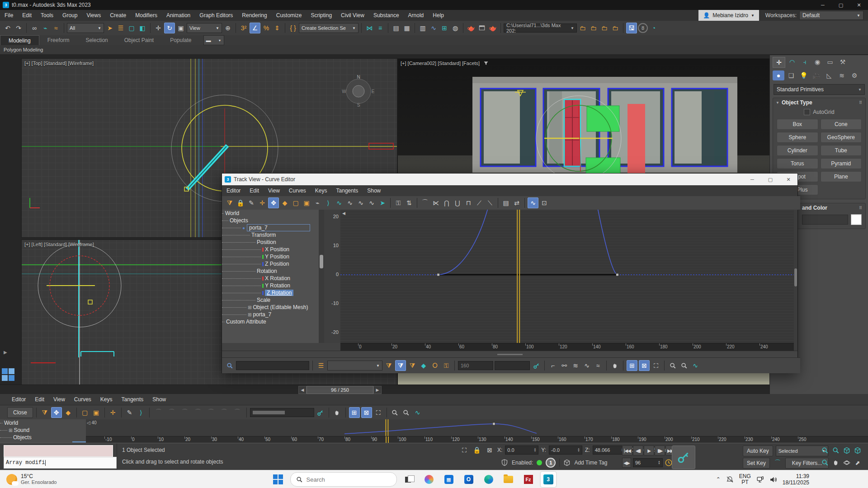 Image resolution: width=868 pixels, height=488 pixels. What do you see at coordinates (778, 75) in the screenshot?
I see `category-geometry: ●` at bounding box center [778, 75].